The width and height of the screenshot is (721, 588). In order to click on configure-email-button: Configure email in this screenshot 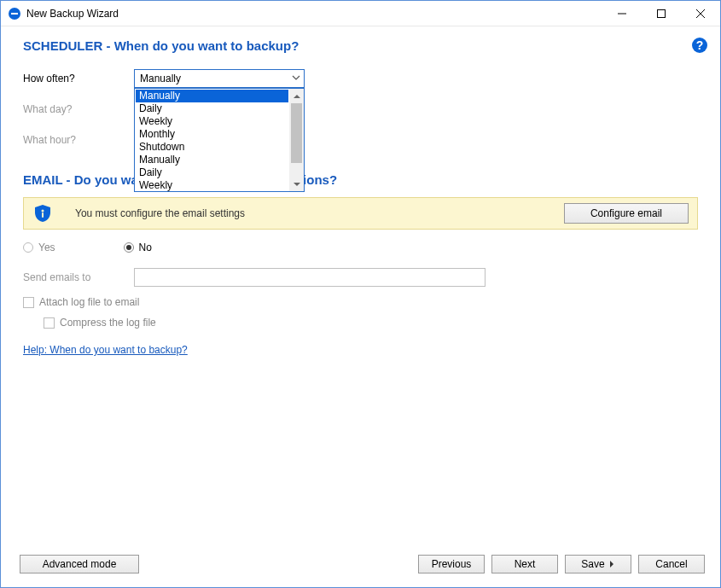, I will do `click(626, 213)`.